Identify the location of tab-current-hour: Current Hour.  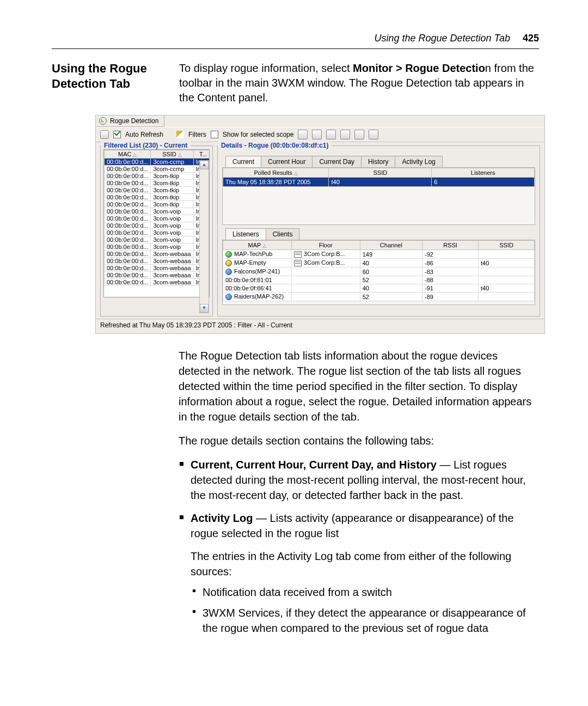
(286, 161).